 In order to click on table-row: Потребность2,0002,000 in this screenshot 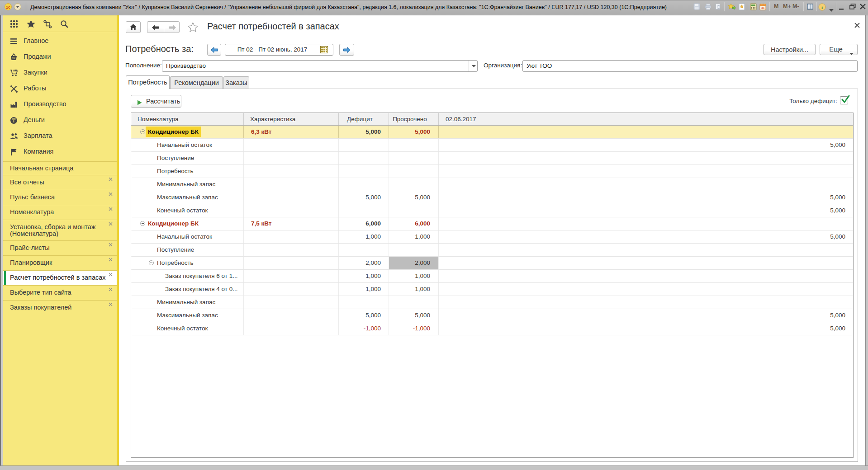, I will do `click(492, 263)`.